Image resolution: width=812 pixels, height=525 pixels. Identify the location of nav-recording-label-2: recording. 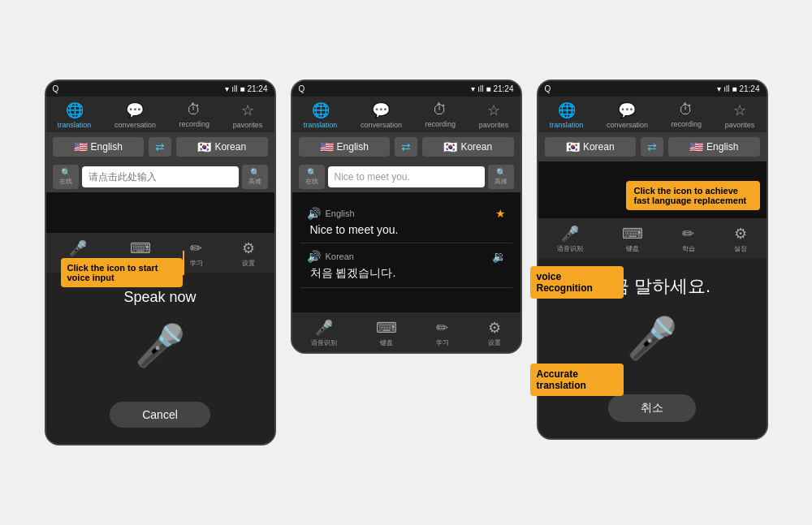
(441, 124).